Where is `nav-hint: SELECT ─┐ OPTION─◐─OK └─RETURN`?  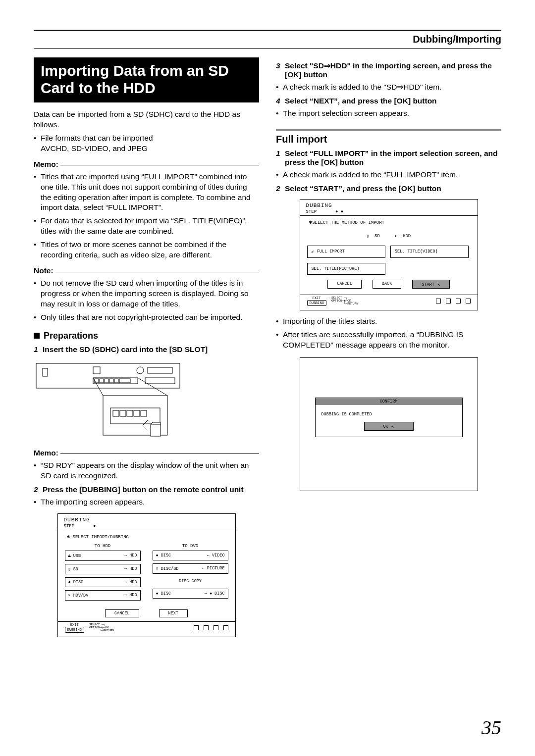
nav-hint: SELECT ─┐ OPTION─◐─OK └─RETURN is located at coordinates (102, 628).